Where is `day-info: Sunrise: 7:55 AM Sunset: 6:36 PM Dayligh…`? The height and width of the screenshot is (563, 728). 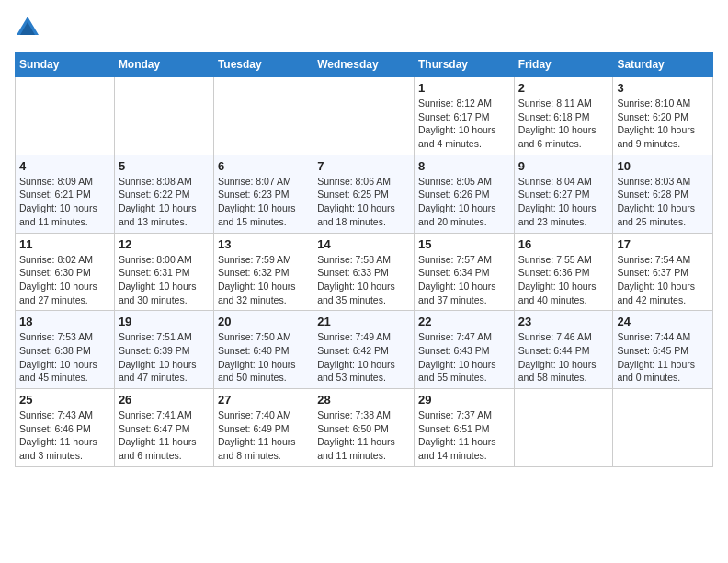 day-info: Sunrise: 7:55 AM Sunset: 6:36 PM Dayligh… is located at coordinates (564, 280).